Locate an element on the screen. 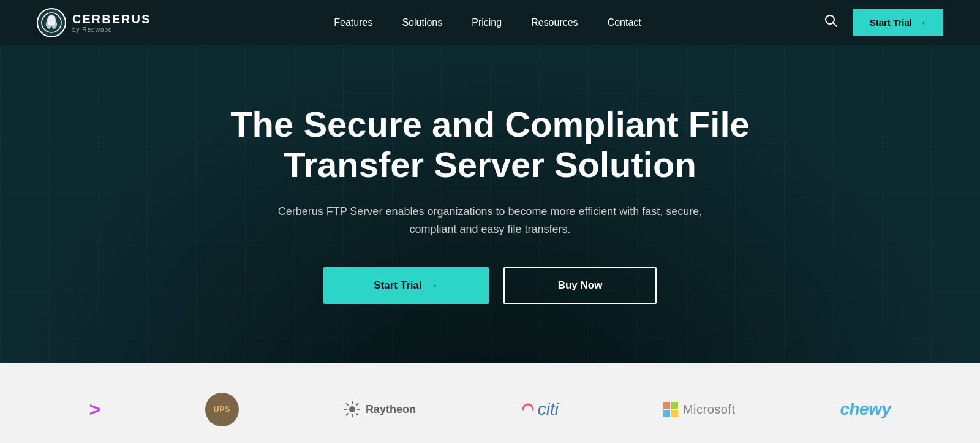 Image resolution: width=980 pixels, height=443 pixels. microsoft-grid-icon is located at coordinates (671, 409).